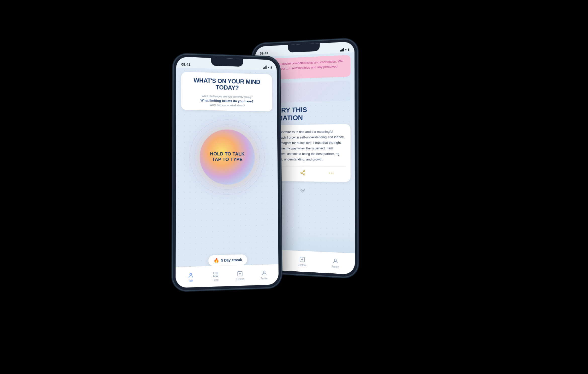 The height and width of the screenshot is (374, 588). What do you see at coordinates (231, 260) in the screenshot?
I see `streak-text: 5 Day streak` at bounding box center [231, 260].